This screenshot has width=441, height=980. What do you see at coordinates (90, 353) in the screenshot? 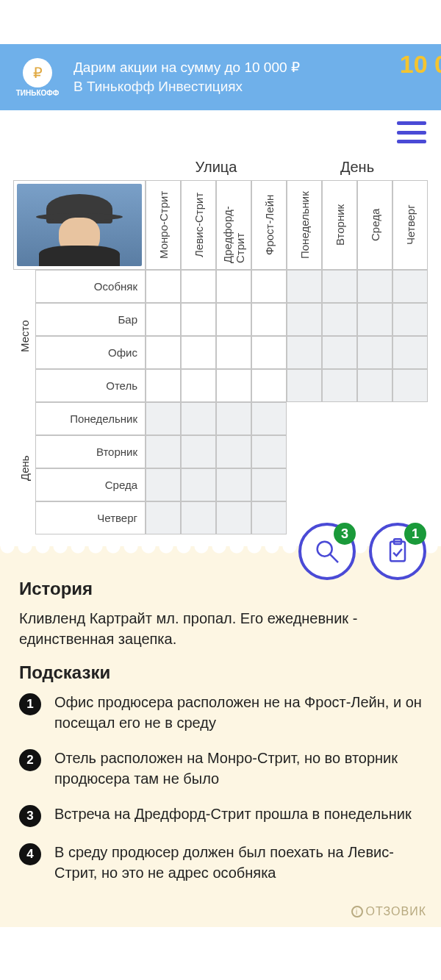
I see `row-place-2: Офис` at bounding box center [90, 353].